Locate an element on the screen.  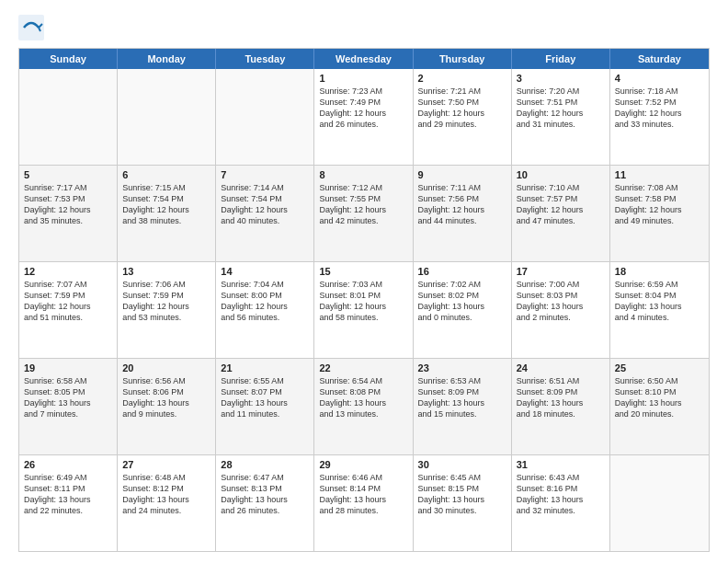
day-number: 10 is located at coordinates (561, 175).